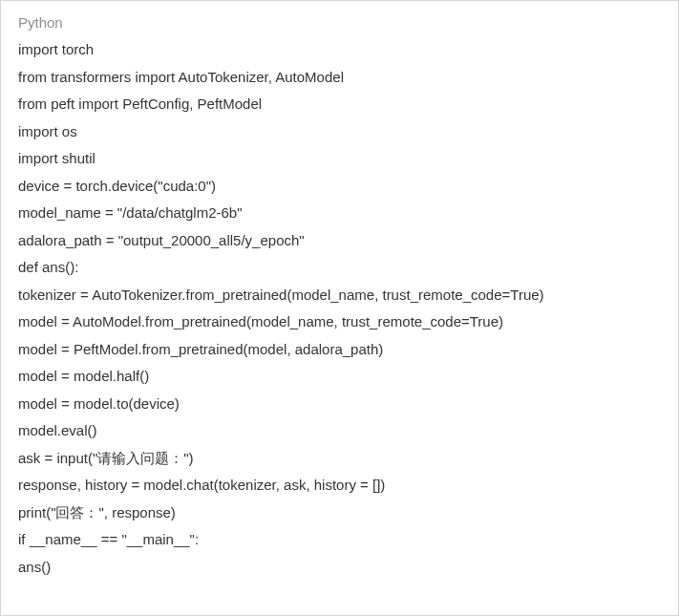  I want to click on code-line: ask = input("请输入问题："), so click(340, 458).